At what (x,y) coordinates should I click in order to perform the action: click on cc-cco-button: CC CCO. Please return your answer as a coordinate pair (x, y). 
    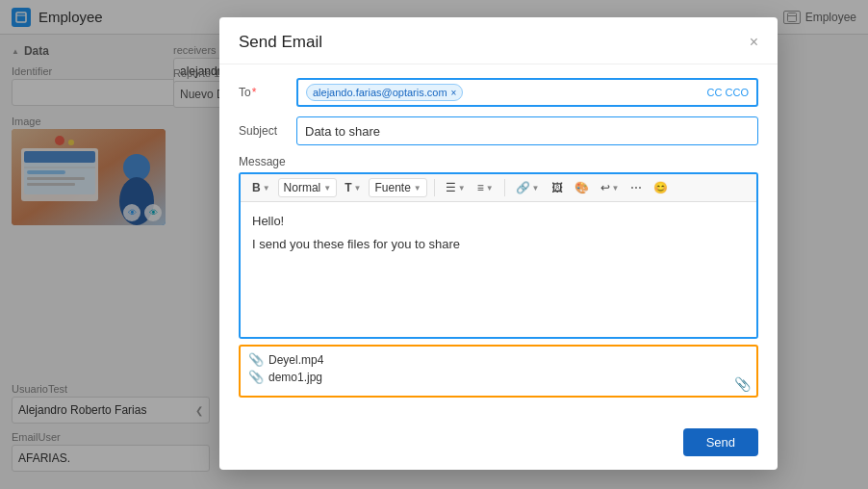
    Looking at the image, I should click on (728, 92).